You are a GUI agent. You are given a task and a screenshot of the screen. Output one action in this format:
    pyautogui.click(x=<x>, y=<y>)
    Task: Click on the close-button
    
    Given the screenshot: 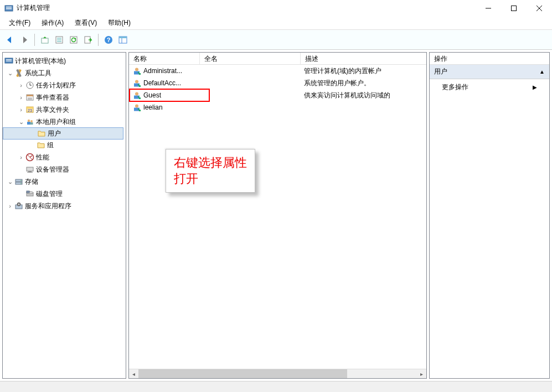 What is the action you would take?
    pyautogui.click(x=539, y=8)
    